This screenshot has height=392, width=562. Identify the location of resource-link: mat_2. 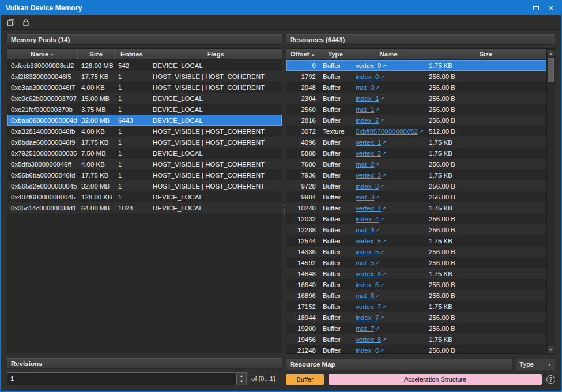
(365, 164).